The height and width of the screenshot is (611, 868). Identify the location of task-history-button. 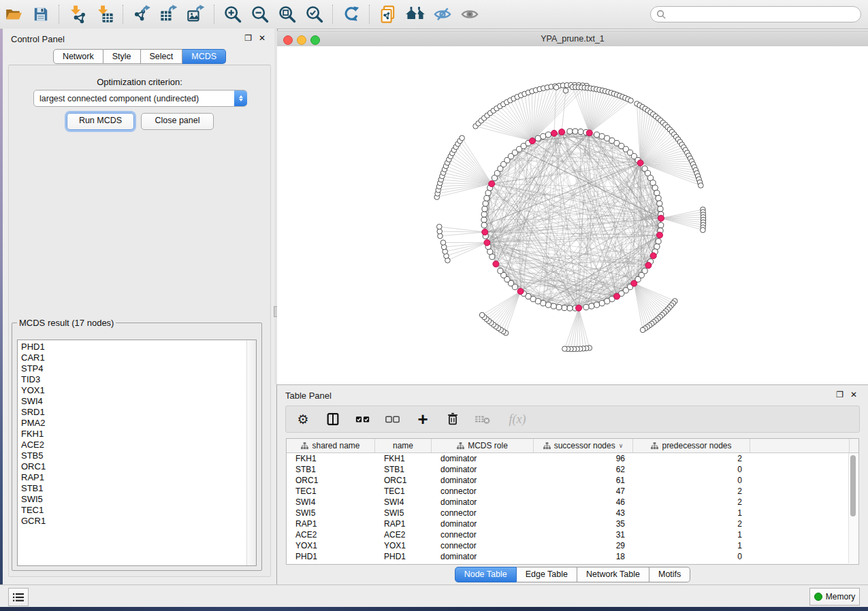
(18, 597).